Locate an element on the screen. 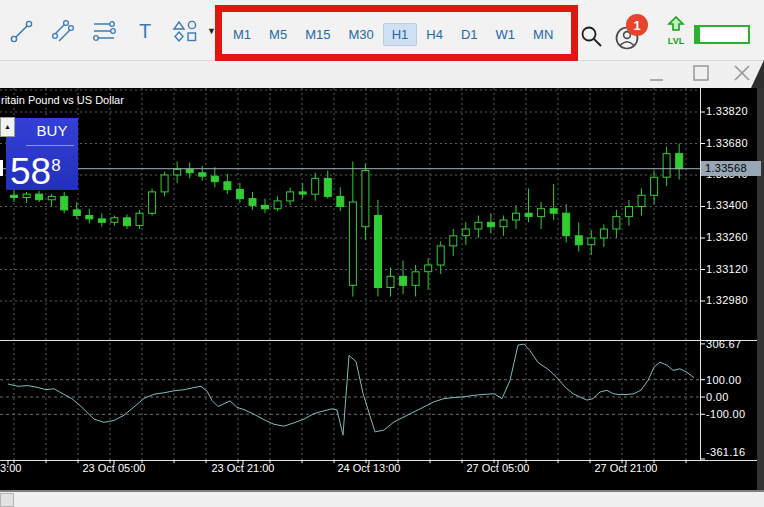  indicator-axis-tick: 306.67 is located at coordinates (724, 344).